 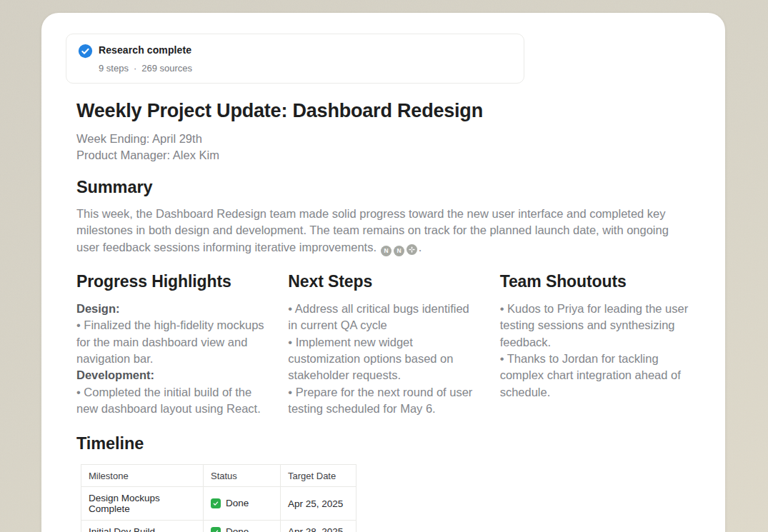 I want to click on next-steps-column: Next Steps • Address all critical bugs i…, so click(x=383, y=344).